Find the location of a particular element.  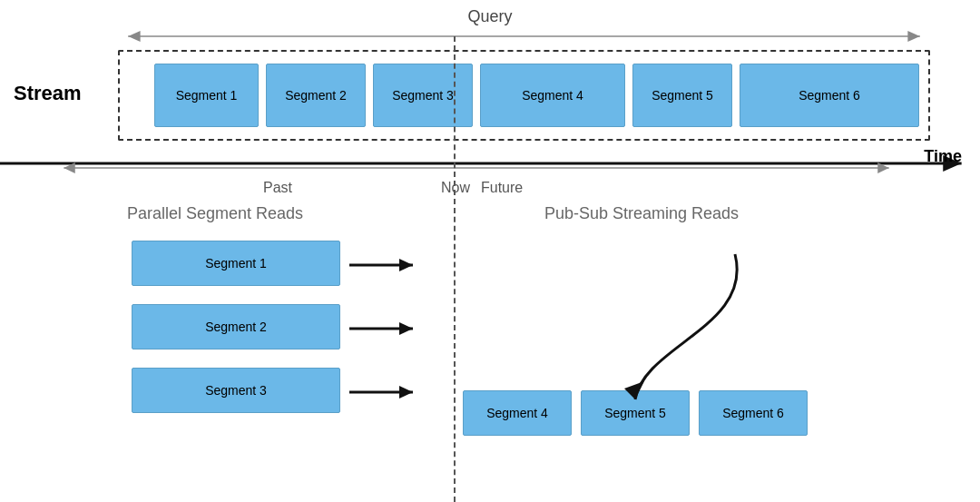

segment-6-top: Segment 6 is located at coordinates (829, 95).